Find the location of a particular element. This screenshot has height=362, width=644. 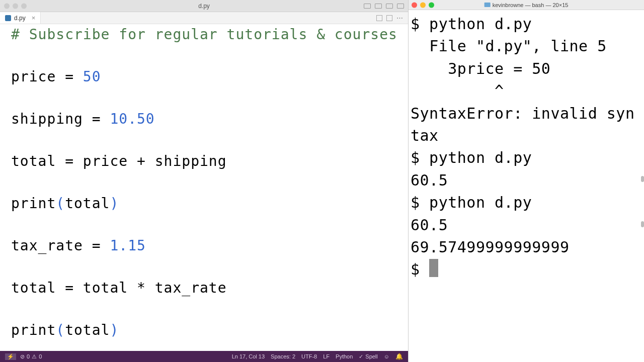

panel-right-icon is located at coordinates (389, 6).